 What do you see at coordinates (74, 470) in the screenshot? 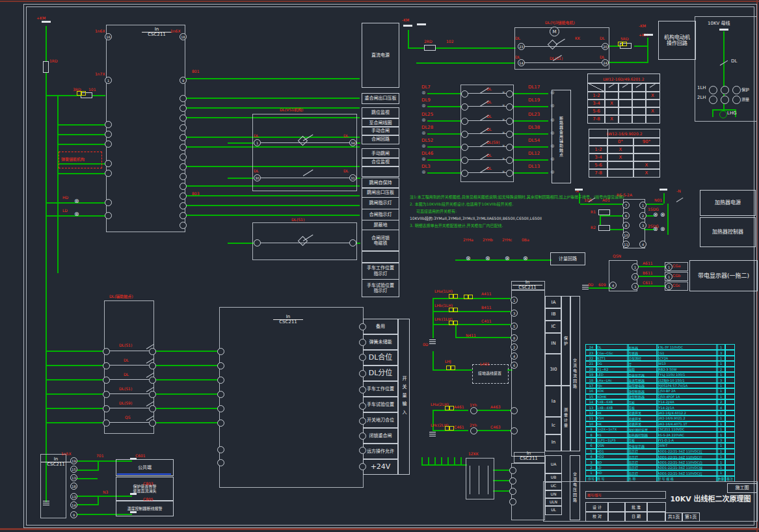
I see `terminal-circle: 15` at bounding box center [74, 470].